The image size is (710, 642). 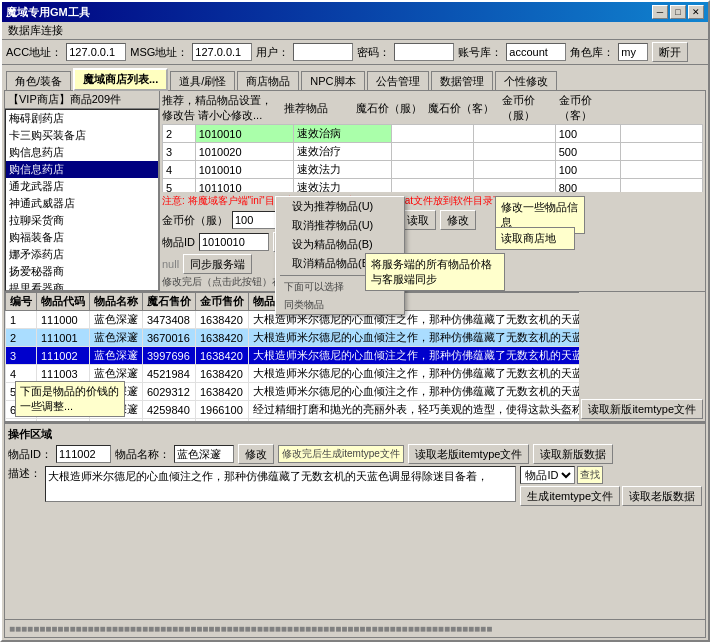 I want to click on operation-header: 操作区域, so click(x=355, y=434).